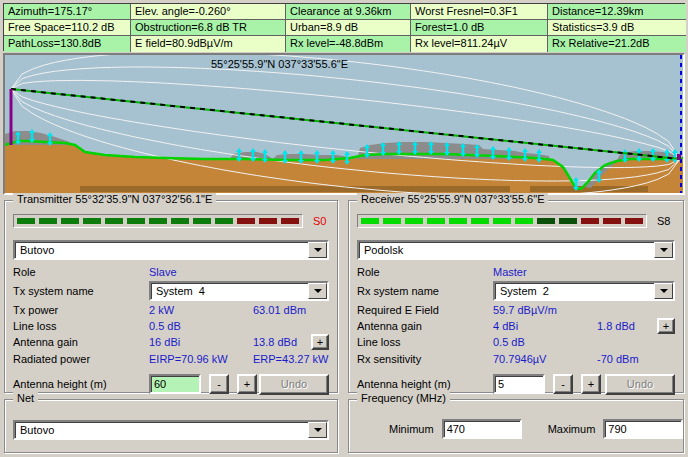  Describe the element at coordinates (412, 429) in the screenshot. I see `frequency-minimum-label: Minimum` at that location.